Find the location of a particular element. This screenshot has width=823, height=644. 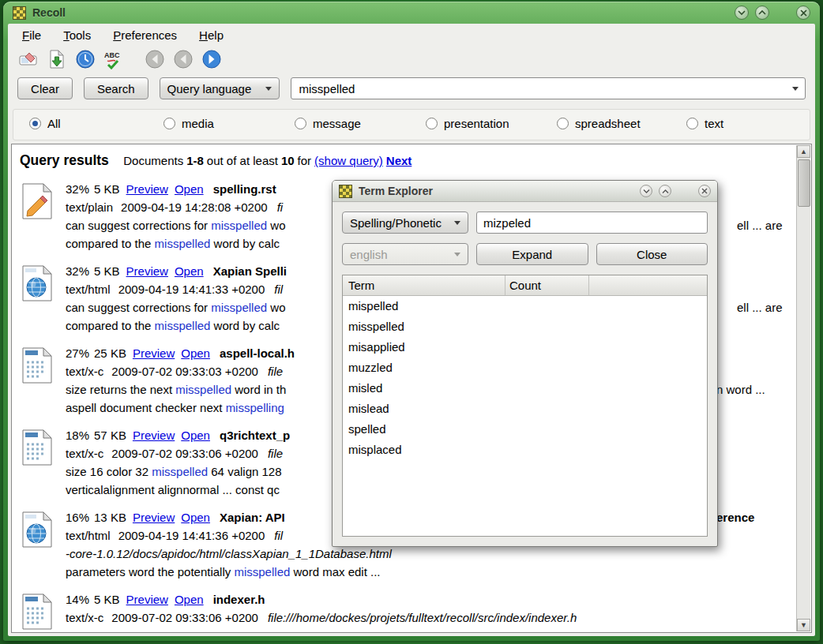

search-input is located at coordinates (545, 88).